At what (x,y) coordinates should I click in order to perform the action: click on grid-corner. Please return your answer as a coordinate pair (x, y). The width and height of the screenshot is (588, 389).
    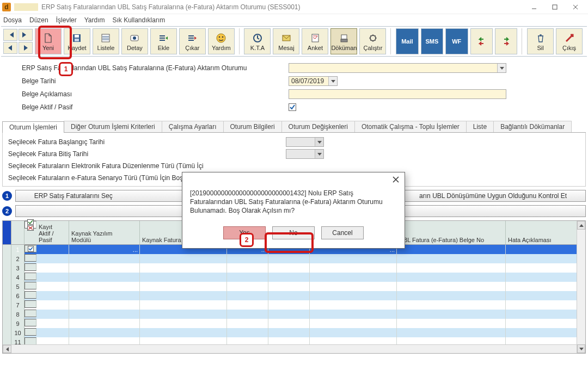
    Looking at the image, I should click on (7, 233).